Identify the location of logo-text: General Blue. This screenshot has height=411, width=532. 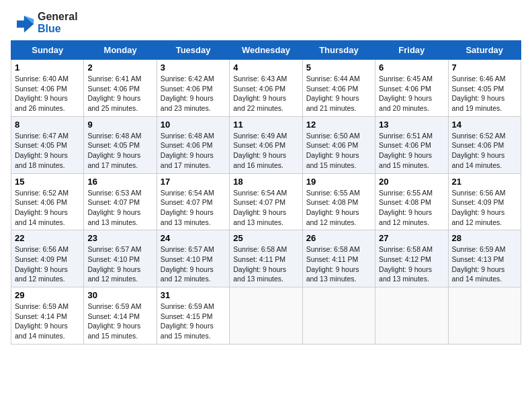
(58, 23).